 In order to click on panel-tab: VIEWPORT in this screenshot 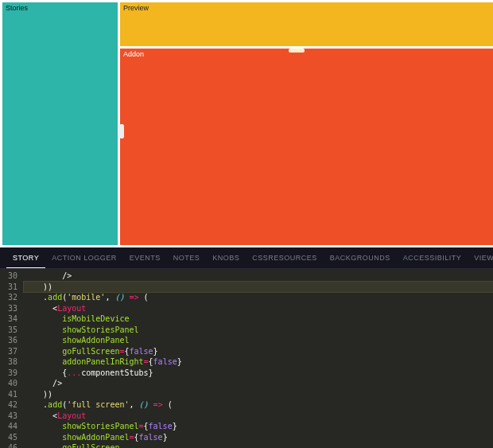, I will do `click(480, 258)`.